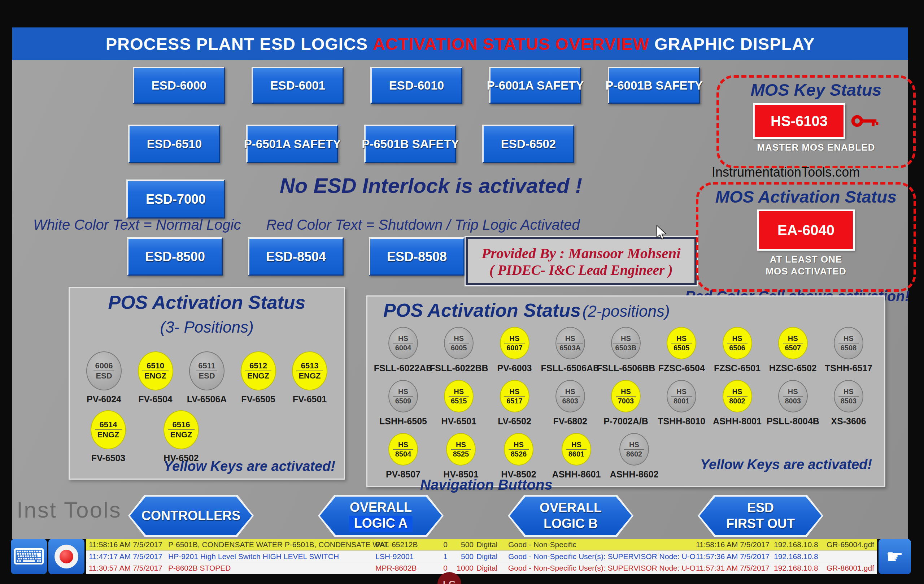 This screenshot has width=924, height=584. Describe the element at coordinates (416, 85) in the screenshot. I see `esd-logic-button: ESD-6010` at that location.